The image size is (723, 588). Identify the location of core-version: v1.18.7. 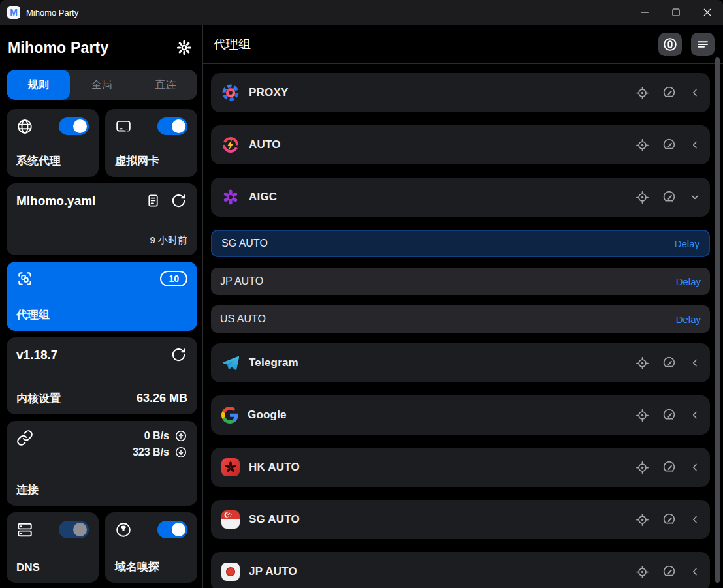
(37, 355).